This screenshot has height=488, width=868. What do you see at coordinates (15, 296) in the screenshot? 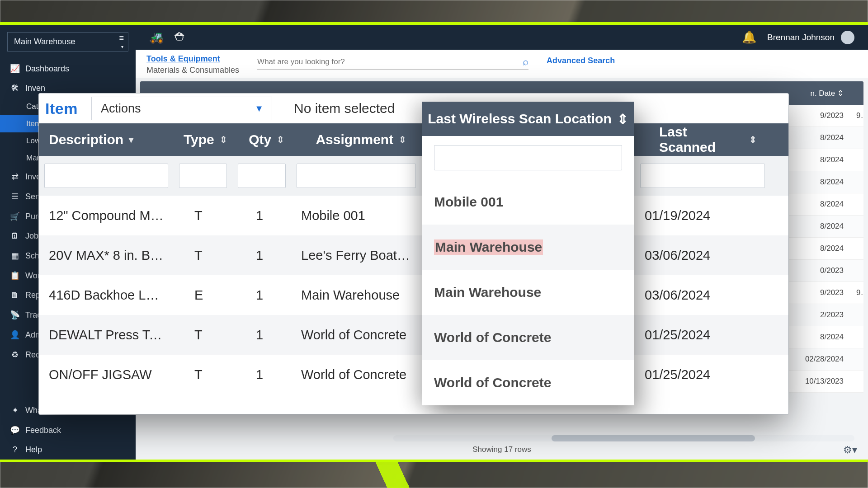
I see `document-icon: 🗎` at bounding box center [15, 296].